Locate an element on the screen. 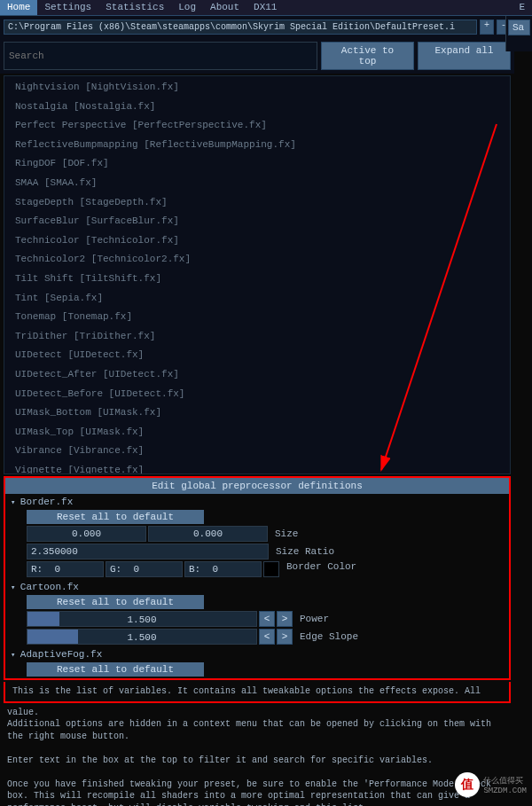 The height and width of the screenshot is (806, 532). effect-item: Nostalgia [Nostalgia.fx] is located at coordinates (257, 107).